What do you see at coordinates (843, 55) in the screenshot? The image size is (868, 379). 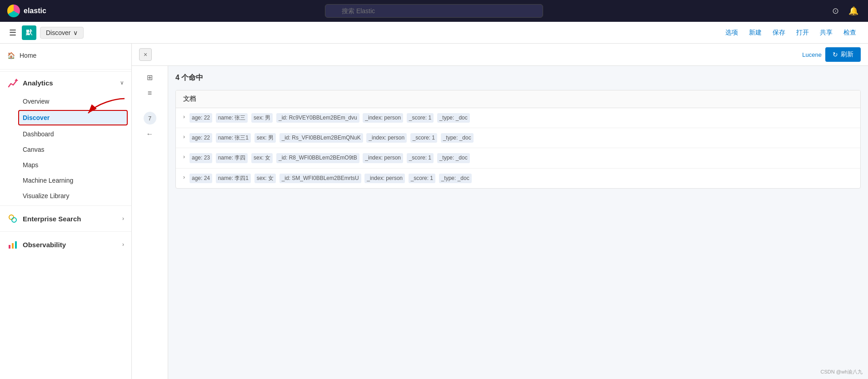 I see `refresh-button: ↻ 刷新` at bounding box center [843, 55].